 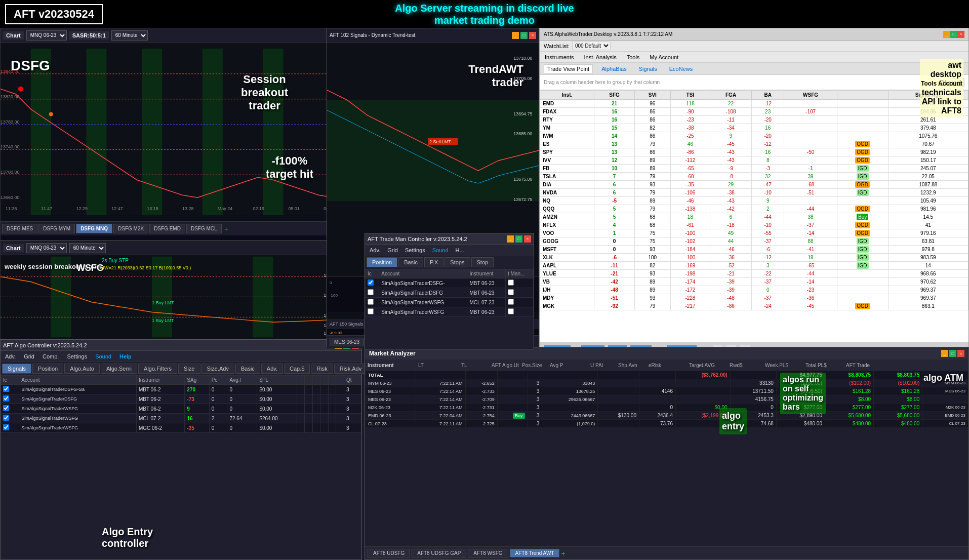 What do you see at coordinates (77, 356) in the screenshot?
I see `menu-settings: Settings` at bounding box center [77, 356].